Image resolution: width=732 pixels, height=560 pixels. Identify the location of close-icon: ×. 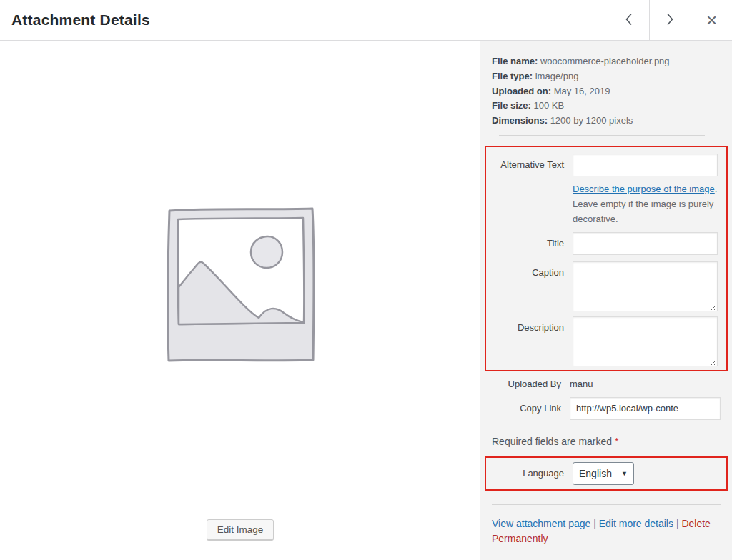
(712, 20).